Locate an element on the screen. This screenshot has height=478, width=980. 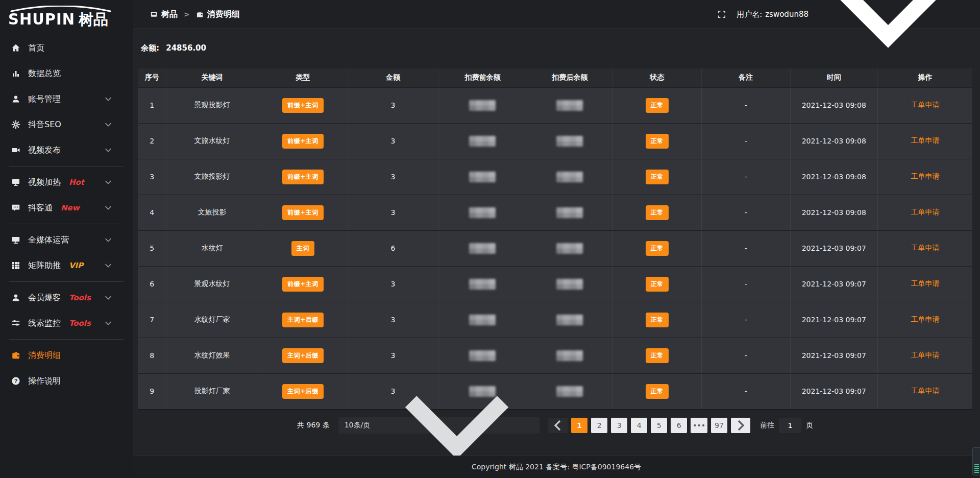
sidebar-item-video-heating: 视频加热Hot is located at coordinates (66, 182).